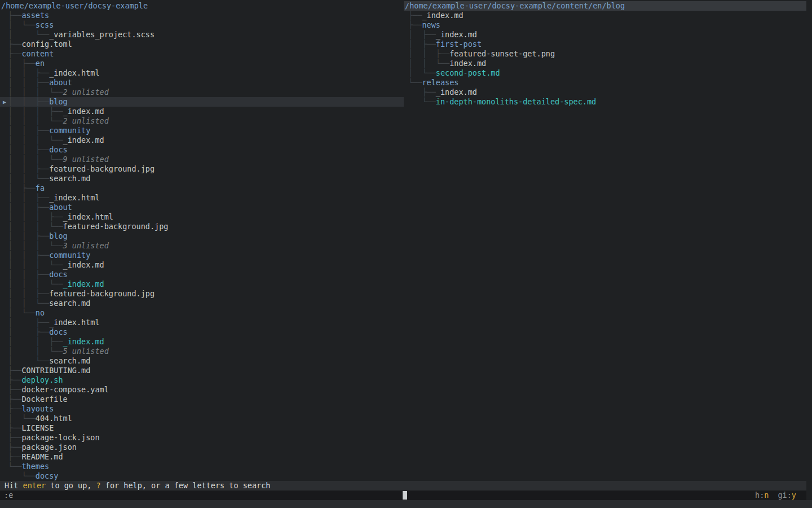 Image resolution: width=812 pixels, height=508 pixels. I want to click on file-name: LICENSE, so click(37, 428).